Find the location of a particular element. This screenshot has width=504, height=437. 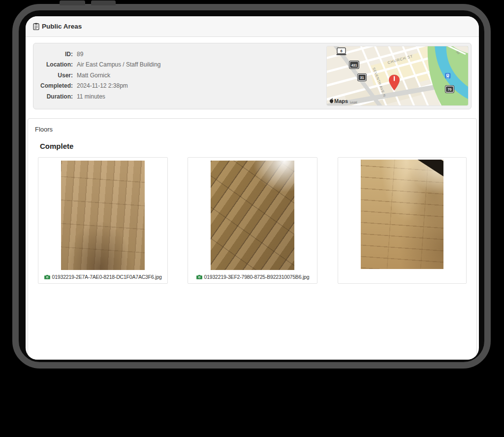

detail-label: Duration: is located at coordinates (53, 97).